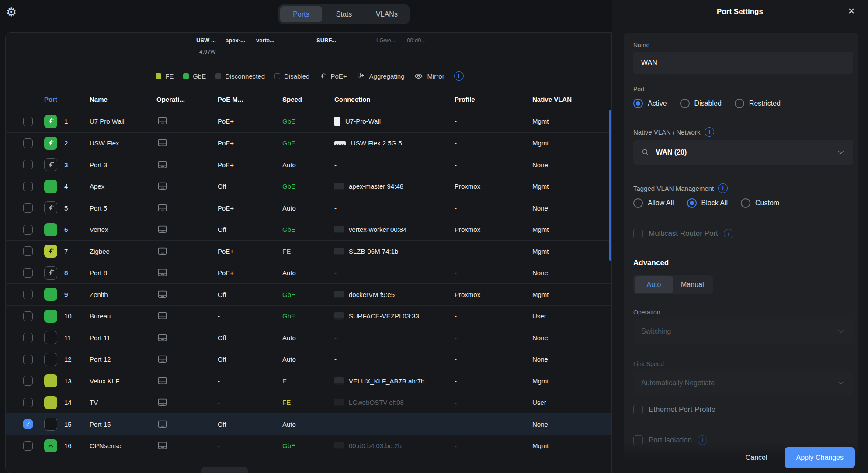 This screenshot has height=473, width=868. Describe the element at coordinates (375, 445) in the screenshot. I see `connection-name: 00:d0:b4:03:be:2b` at that location.